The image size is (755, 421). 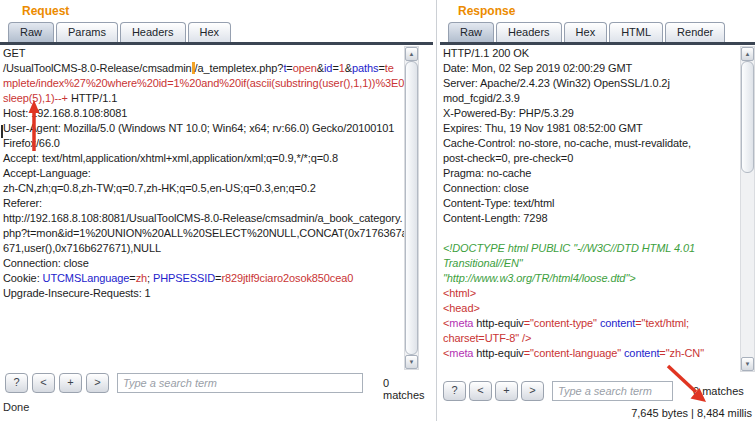 I want to click on response-tab-raw: Raw, so click(x=471, y=32).